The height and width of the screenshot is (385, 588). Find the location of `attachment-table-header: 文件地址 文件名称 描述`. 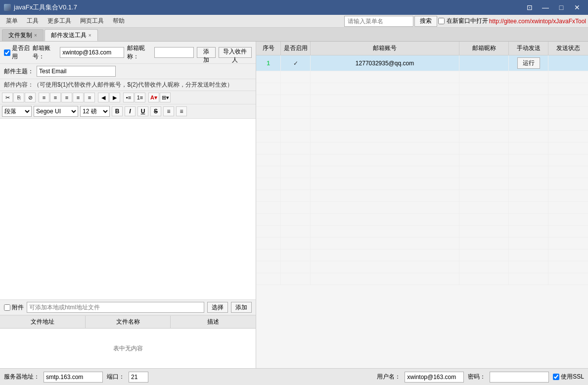

attachment-table-header: 文件地址 文件名称 描述 is located at coordinates (128, 322).